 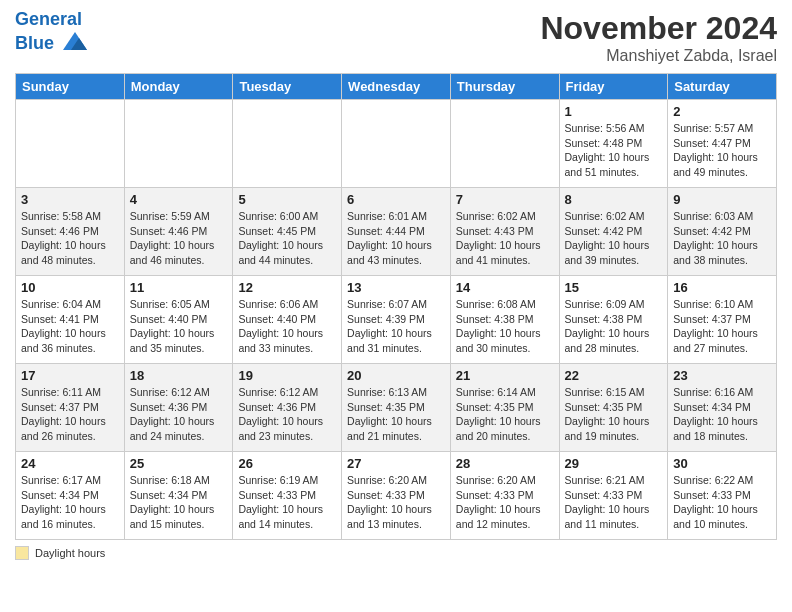 What do you see at coordinates (52, 34) in the screenshot?
I see `logo: General Blue` at bounding box center [52, 34].